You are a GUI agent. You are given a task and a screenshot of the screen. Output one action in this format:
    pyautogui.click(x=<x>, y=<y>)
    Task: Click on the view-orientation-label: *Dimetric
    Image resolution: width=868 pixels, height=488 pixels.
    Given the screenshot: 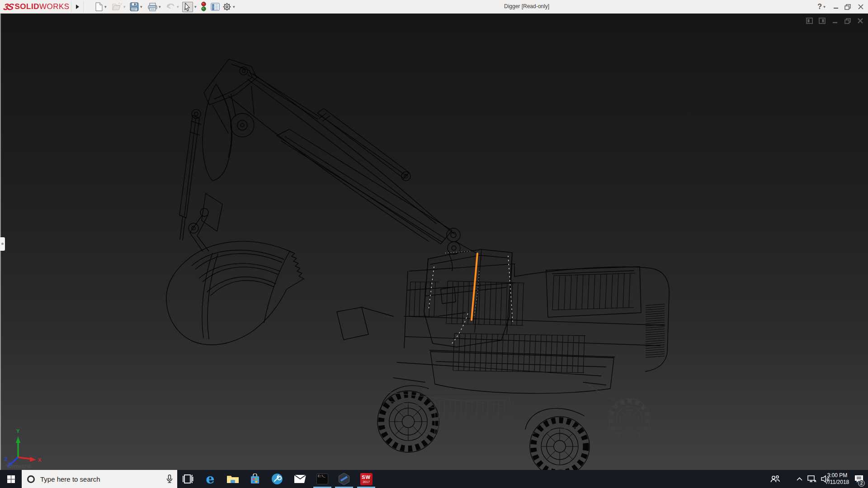 What is the action you would take?
    pyautogui.click(x=18, y=466)
    